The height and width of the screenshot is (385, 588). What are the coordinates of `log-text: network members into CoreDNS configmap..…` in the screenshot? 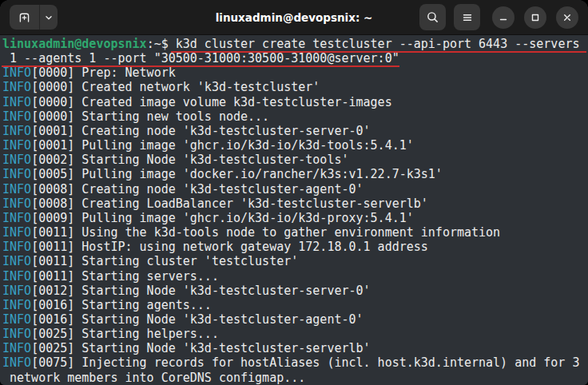 It's located at (153, 378).